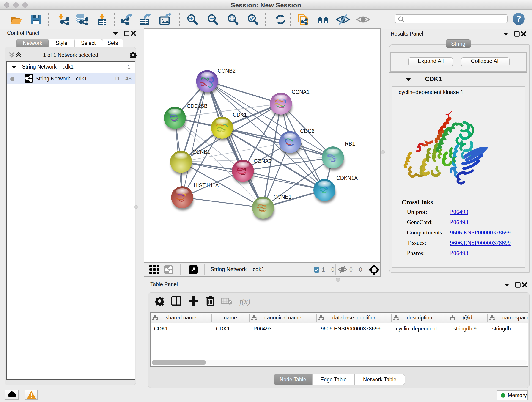  What do you see at coordinates (301, 92) in the screenshot?
I see `svg-text: CCNA1` at bounding box center [301, 92].